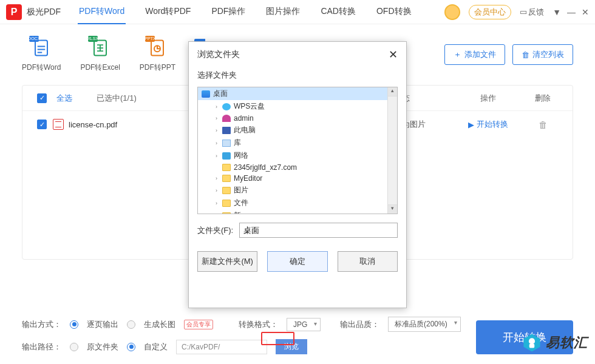  What do you see at coordinates (100, 55) in the screenshot?
I see `tool-pdf-to-excel: XLSX PDF转Excel` at bounding box center [100, 55].